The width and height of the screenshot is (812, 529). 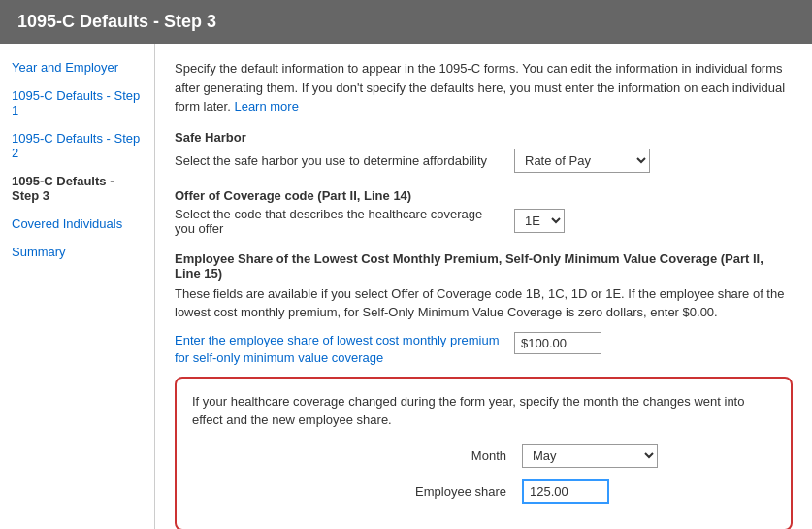 I want to click on safe-harbor-section: Safe Harbor Select the safe harbor you u…, so click(x=483, y=151).